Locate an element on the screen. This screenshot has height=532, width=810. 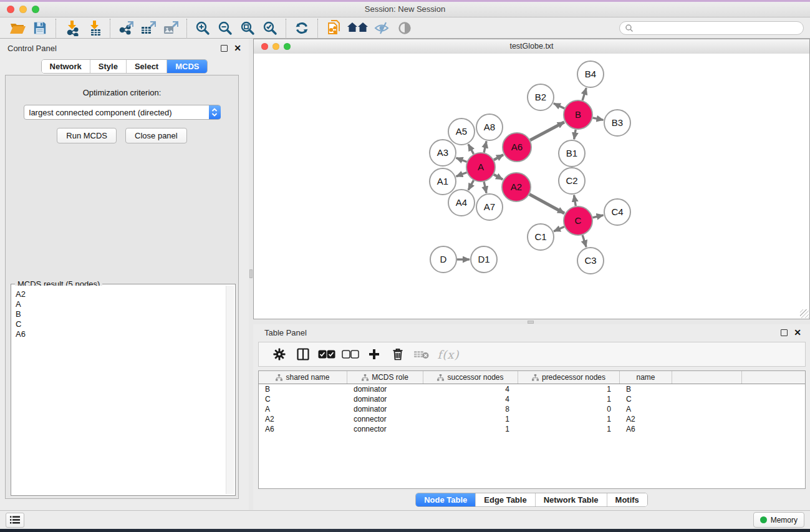
tab-mcds: MCDS is located at coordinates (187, 66).